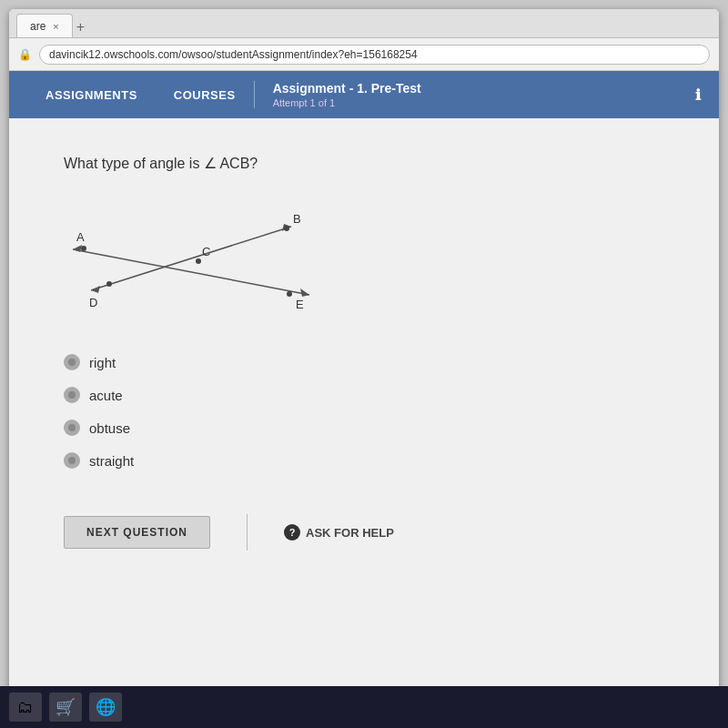 The image size is (728, 728). Describe the element at coordinates (364, 707) in the screenshot. I see `taskbar: 🗂 🛒 🌐` at that location.